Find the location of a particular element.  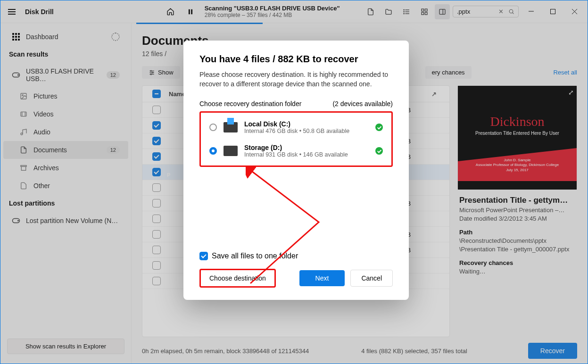

radio-unselected is located at coordinates (213, 127).